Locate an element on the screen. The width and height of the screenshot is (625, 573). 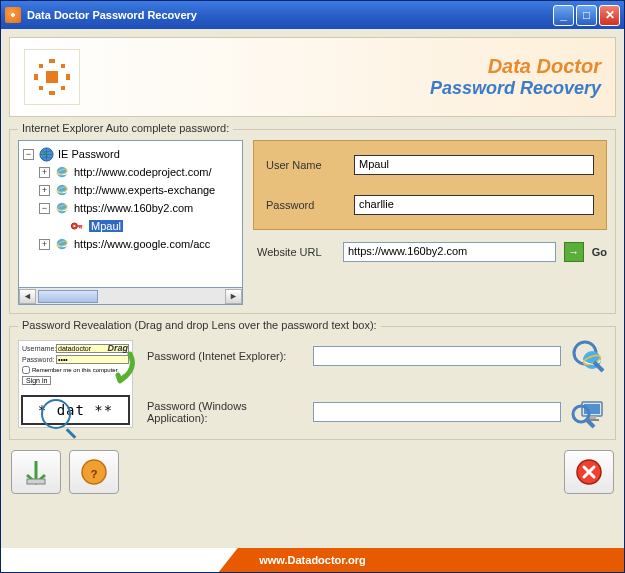
arrow-right-icon: → is located at coordinates (574, 252).